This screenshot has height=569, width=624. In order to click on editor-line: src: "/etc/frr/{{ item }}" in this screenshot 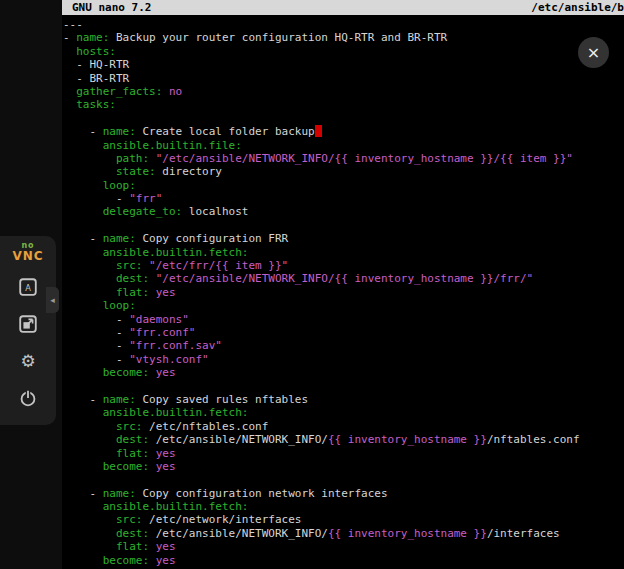, I will do `click(344, 266)`.